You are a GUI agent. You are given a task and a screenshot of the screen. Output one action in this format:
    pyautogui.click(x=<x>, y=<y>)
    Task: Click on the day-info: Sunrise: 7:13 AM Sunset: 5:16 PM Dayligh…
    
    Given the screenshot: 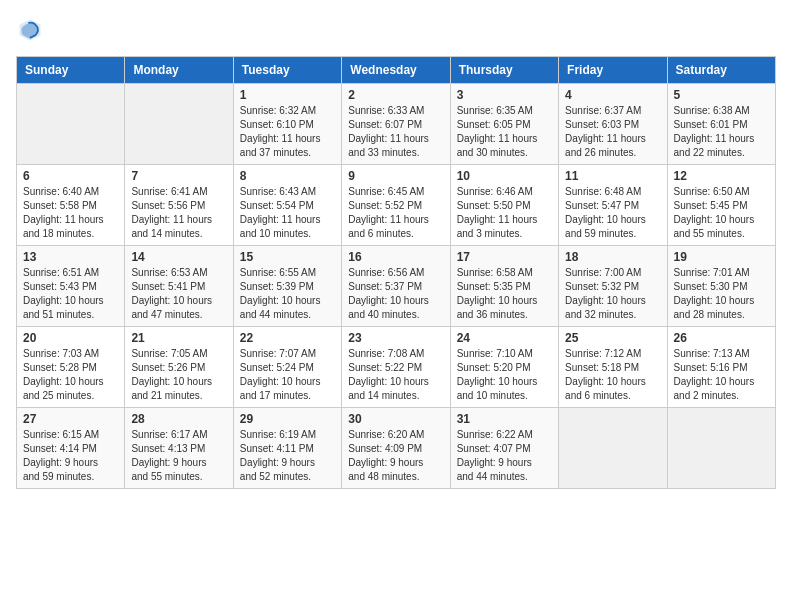 What is the action you would take?
    pyautogui.click(x=722, y=375)
    